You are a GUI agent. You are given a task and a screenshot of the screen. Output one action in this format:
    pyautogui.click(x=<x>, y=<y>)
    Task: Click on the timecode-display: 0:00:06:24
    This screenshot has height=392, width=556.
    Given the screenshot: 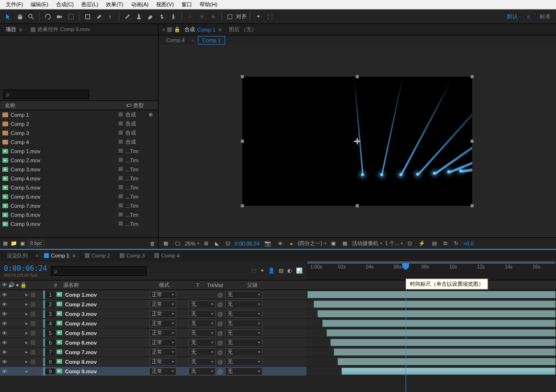 What is the action you would take?
    pyautogui.click(x=25, y=269)
    